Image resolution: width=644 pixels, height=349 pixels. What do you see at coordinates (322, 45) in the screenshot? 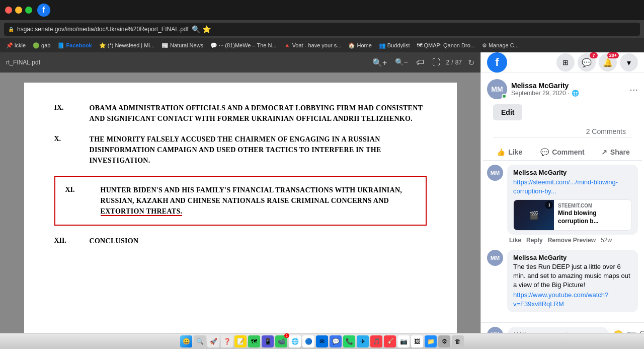
I see `bookmarks-bar: 📌 ickle 🟢 gab 📘 Facebook ⭐ (*) Newsfeed …` at bounding box center [322, 45].